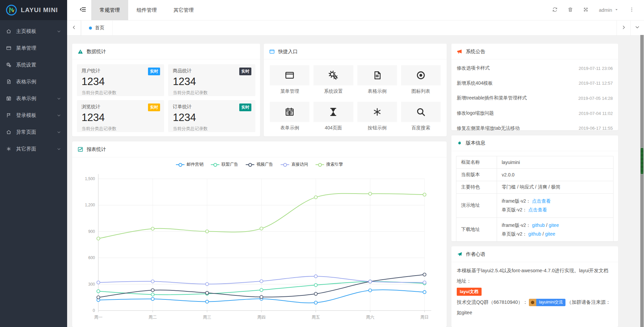 This screenshot has height=327, width=644. Describe the element at coordinates (329, 165) in the screenshot. I see `legend-item-搜索引擎: 搜索引擎` at that location.